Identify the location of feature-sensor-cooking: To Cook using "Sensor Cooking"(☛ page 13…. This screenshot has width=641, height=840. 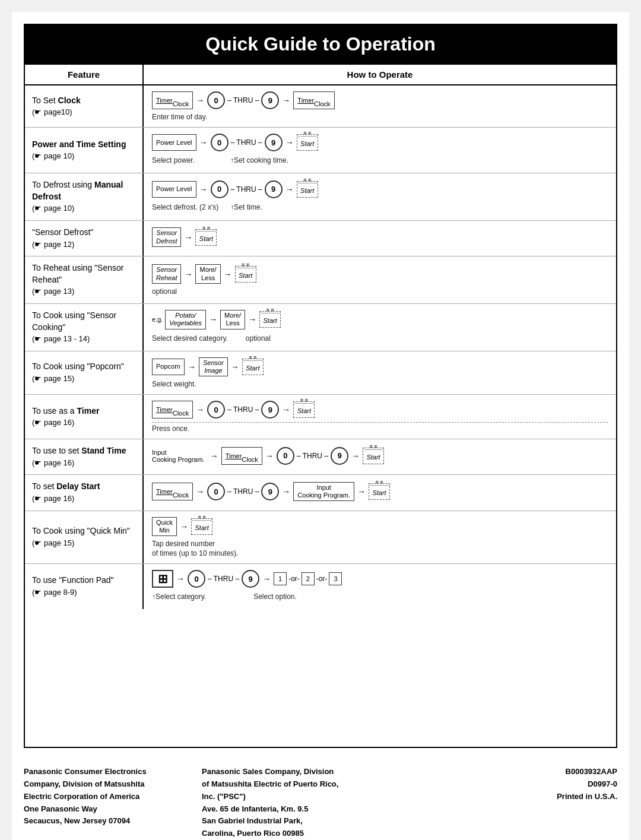
(84, 328).